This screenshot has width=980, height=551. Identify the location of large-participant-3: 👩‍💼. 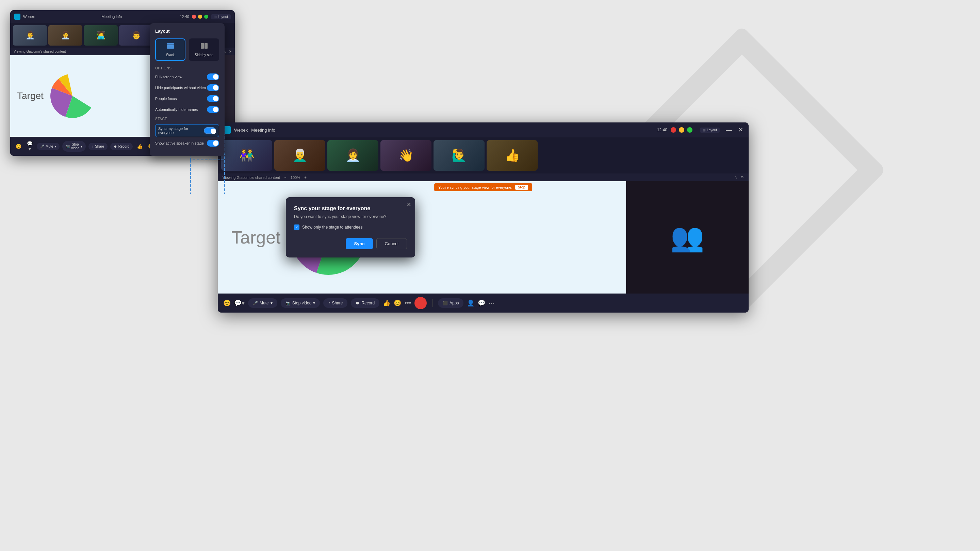
(353, 156).